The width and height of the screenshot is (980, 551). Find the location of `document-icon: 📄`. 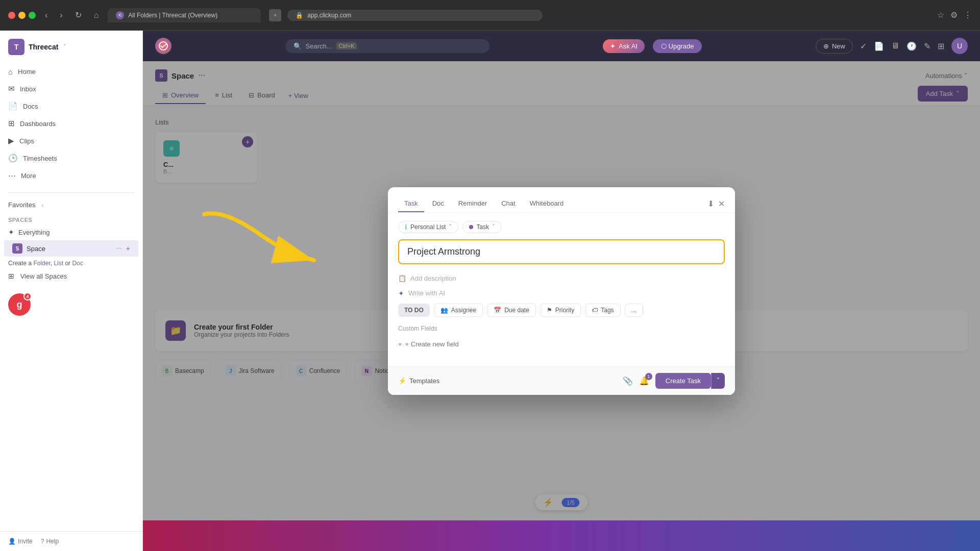

document-icon: 📄 is located at coordinates (879, 46).